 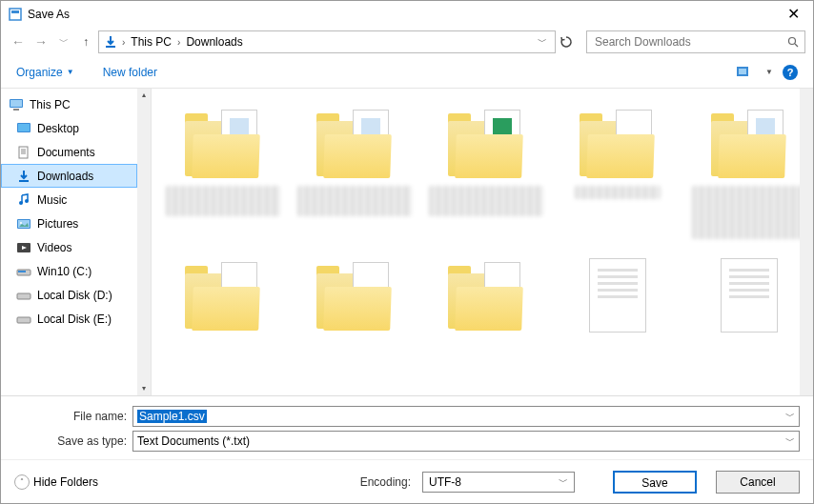 What do you see at coordinates (76, 200) in the screenshot?
I see `sidebar-item-music: Music` at bounding box center [76, 200].